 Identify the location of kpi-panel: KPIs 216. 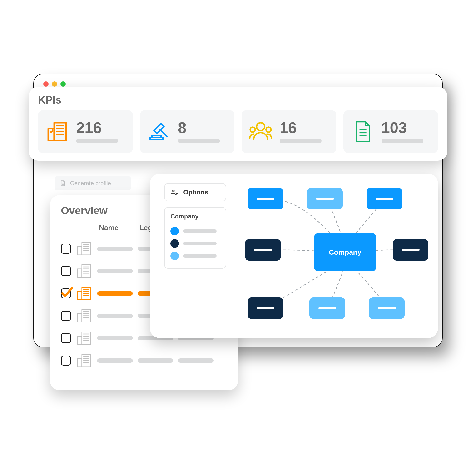
(238, 124).